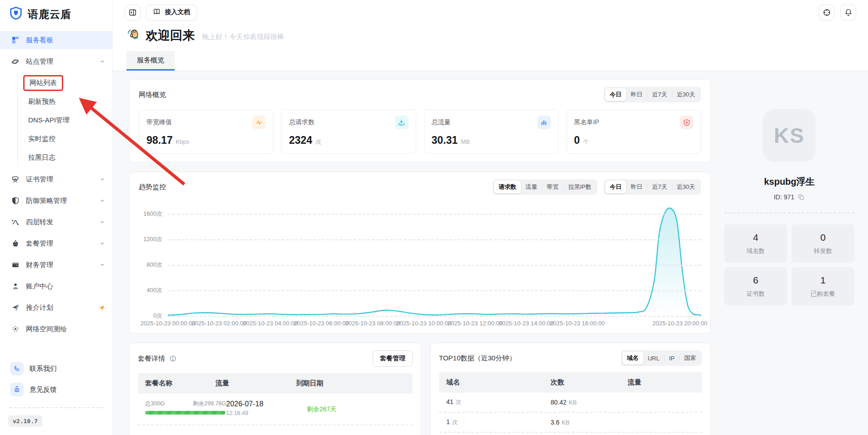 This screenshot has height=435, width=868. Describe the element at coordinates (633, 358) in the screenshot. I see `dim-domain: 域名` at that location.